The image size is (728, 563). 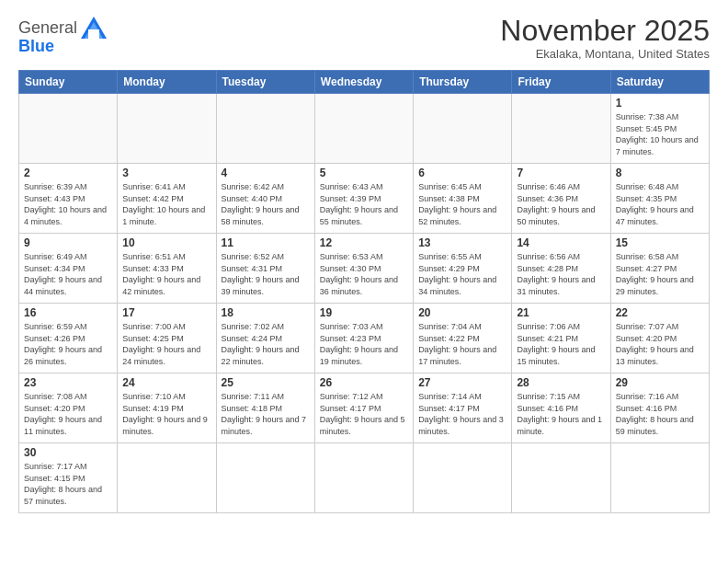 What do you see at coordinates (364, 269) in the screenshot?
I see `table-row: 12Sunrise: 6:53 AM Sunset: 4:30 PM Dayli…` at bounding box center [364, 269].